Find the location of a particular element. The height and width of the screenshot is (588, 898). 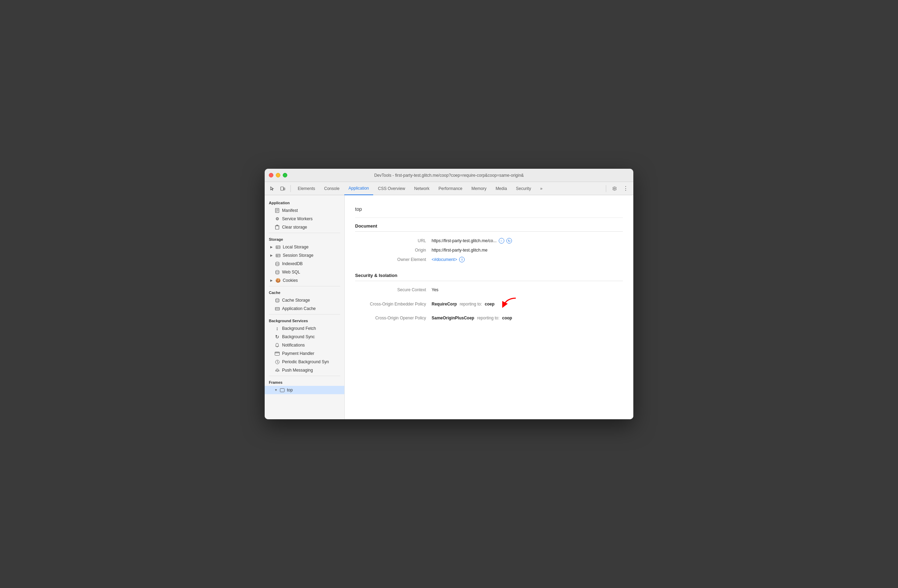

url-security-icon: ○ is located at coordinates (502, 241).